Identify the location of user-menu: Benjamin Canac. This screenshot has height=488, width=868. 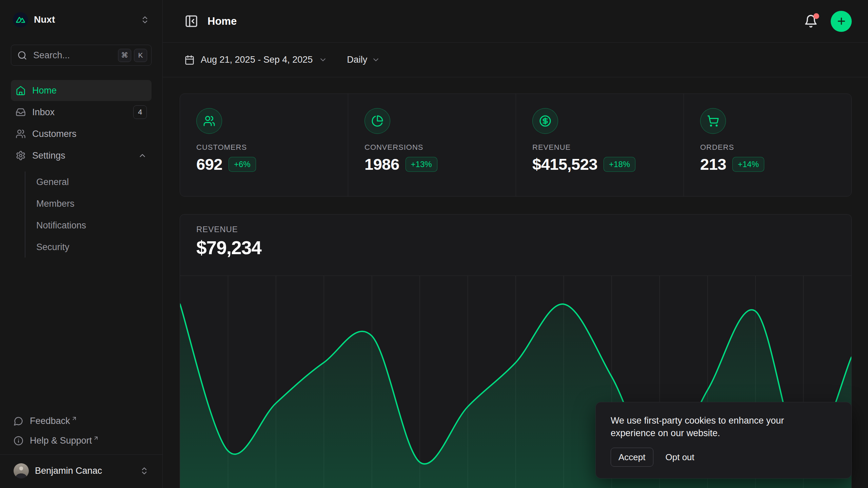
(81, 471).